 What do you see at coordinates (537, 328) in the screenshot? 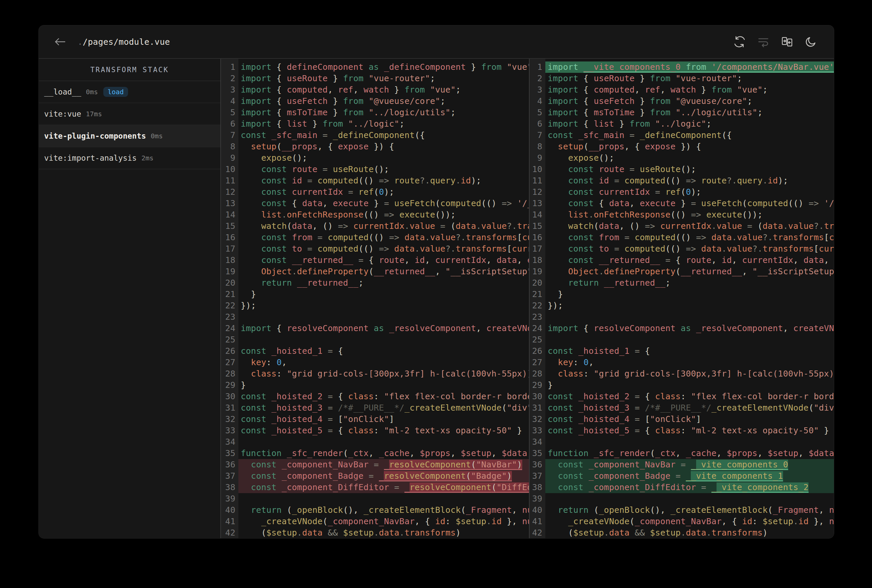
I see `line-number: 24` at bounding box center [537, 328].